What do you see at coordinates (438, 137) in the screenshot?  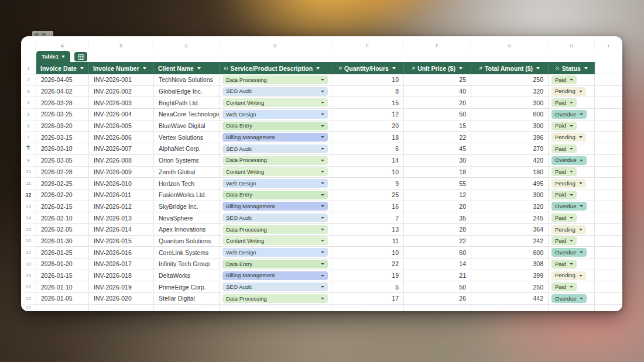 I see `cell-unit-price: 22` at bounding box center [438, 137].